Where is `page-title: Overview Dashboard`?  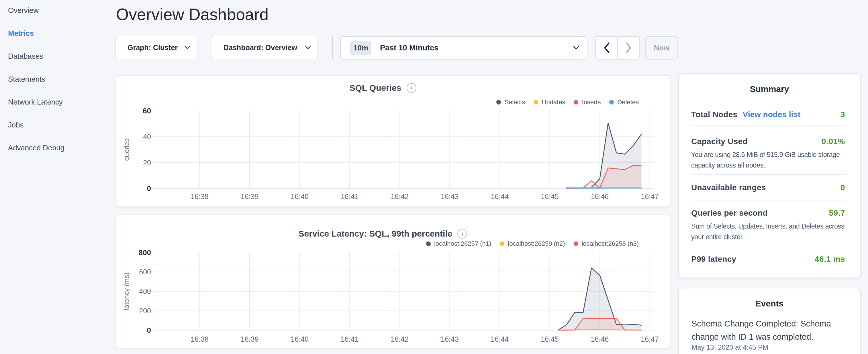 page-title: Overview Dashboard is located at coordinates (192, 14).